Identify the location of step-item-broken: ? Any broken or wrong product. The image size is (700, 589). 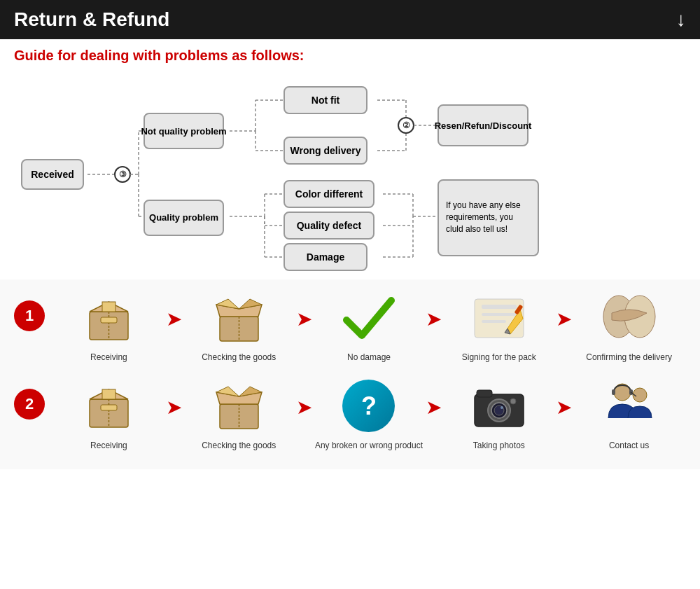
(370, 413).